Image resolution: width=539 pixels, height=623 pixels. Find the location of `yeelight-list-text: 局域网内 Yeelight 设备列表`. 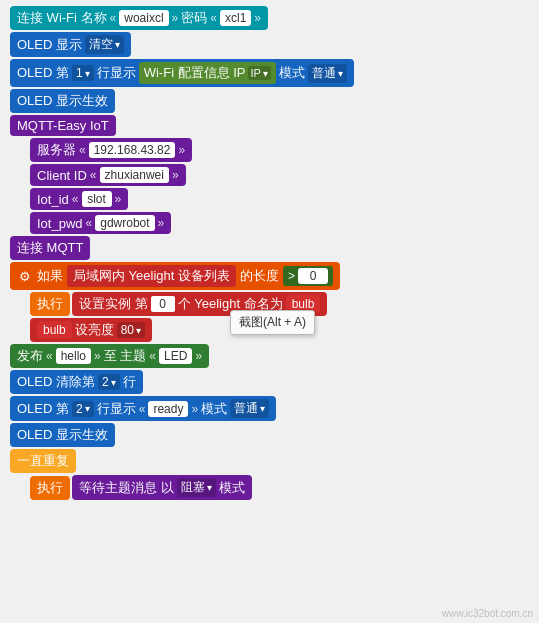

yeelight-list-text: 局域网内 Yeelight 设备列表 is located at coordinates (152, 276).